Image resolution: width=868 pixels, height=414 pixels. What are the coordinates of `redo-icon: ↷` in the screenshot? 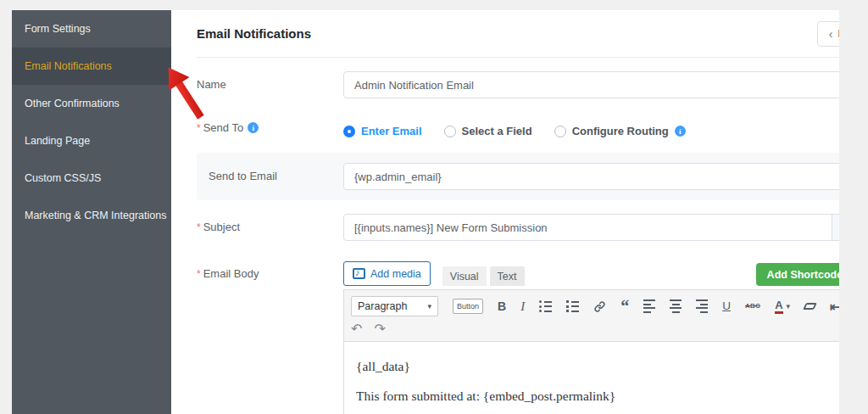 It's located at (380, 329).